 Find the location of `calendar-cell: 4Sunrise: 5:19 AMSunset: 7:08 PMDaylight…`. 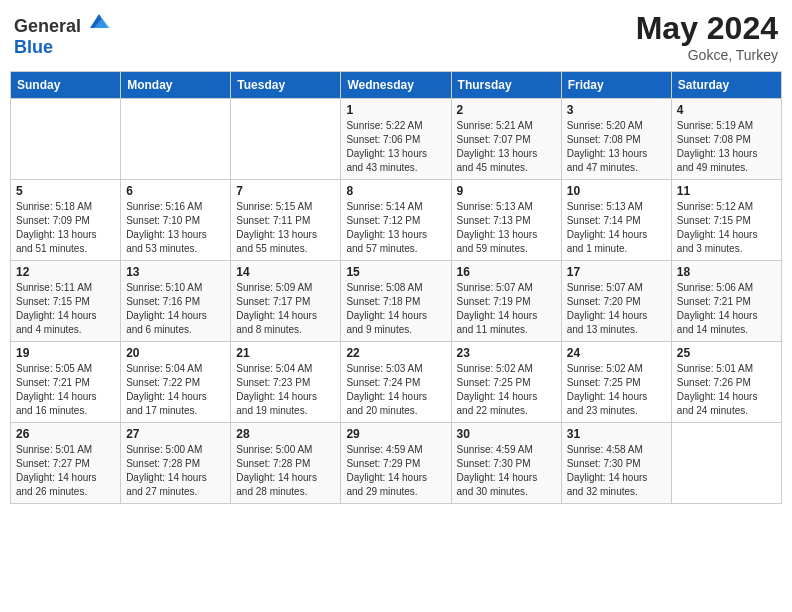

calendar-cell: 4Sunrise: 5:19 AMSunset: 7:08 PMDaylight… is located at coordinates (726, 140).